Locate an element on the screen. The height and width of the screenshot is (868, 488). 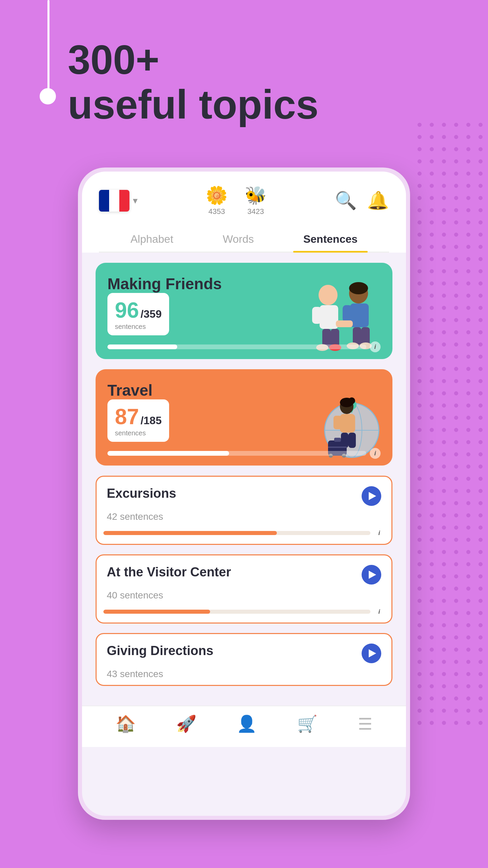
visitor-center-card: At the Visitor Center 40 sentences i is located at coordinates (244, 589).